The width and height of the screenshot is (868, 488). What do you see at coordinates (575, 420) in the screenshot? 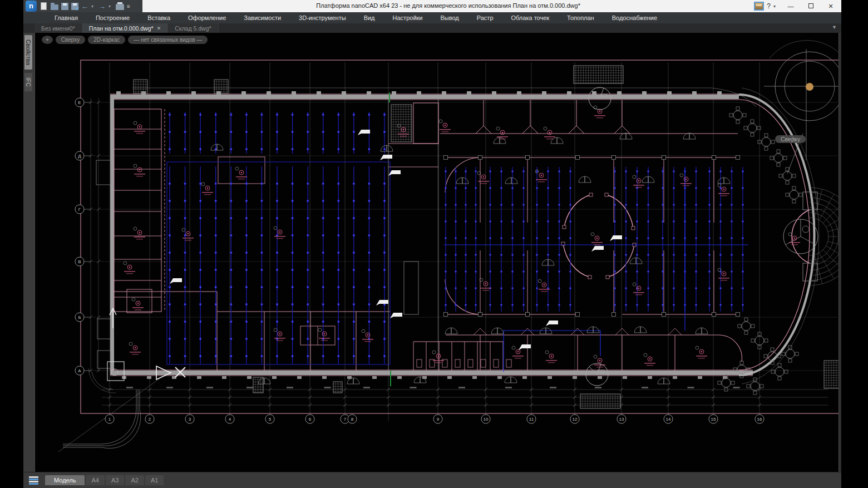
I see `svg-text: 12` at bounding box center [575, 420].